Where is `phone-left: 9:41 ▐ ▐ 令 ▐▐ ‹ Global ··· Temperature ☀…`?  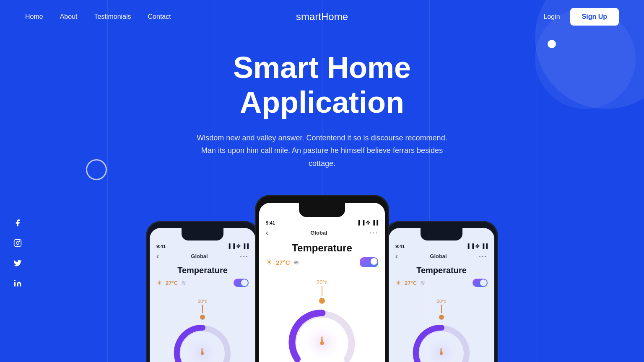
phone-left: 9:41 ▐ ▐ 令 ▐▐ ‹ Global ··· Temperature ☀… is located at coordinates (203, 292).